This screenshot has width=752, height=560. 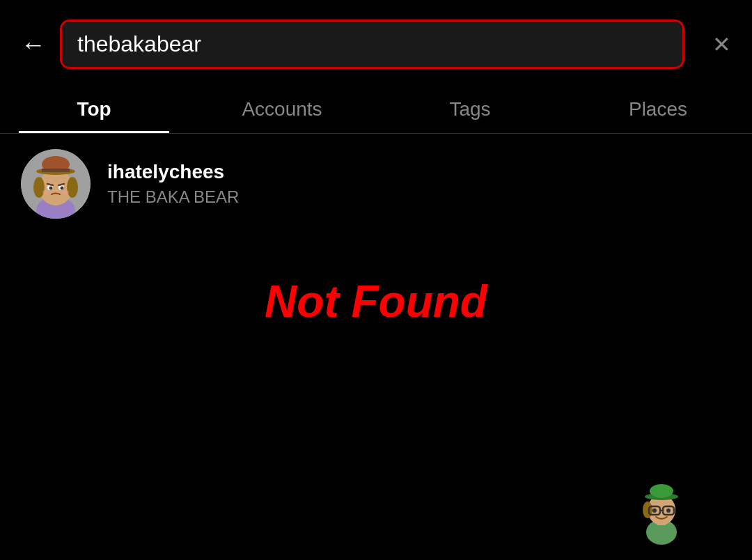 What do you see at coordinates (372, 45) in the screenshot?
I see `search-box` at bounding box center [372, 45].